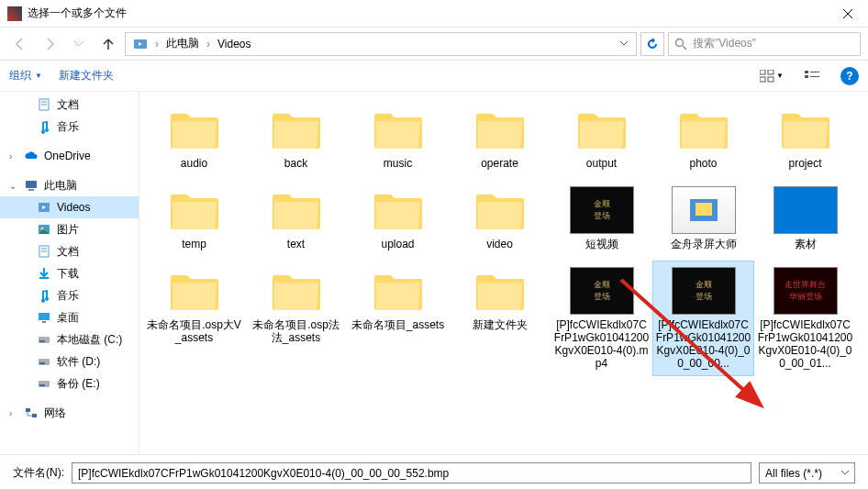 Image resolution: width=868 pixels, height=489 pixels. What do you see at coordinates (195, 331) in the screenshot?
I see `file-label: 未命名项目.osp大V_assets` at bounding box center [195, 331].